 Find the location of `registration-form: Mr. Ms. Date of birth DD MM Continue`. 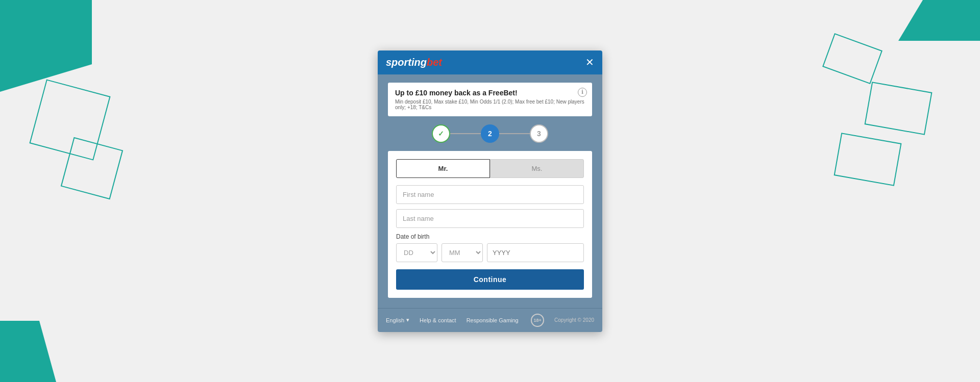

registration-form: Mr. Ms. Date of birth DD MM Continue is located at coordinates (490, 224).